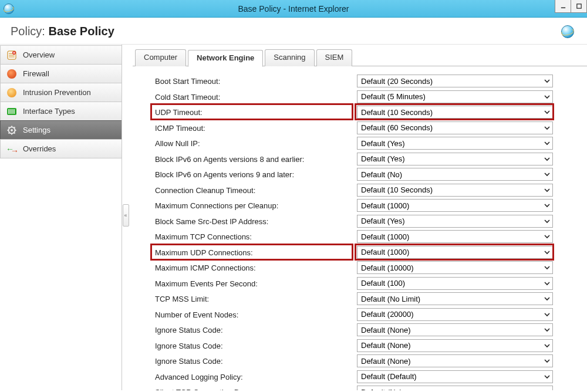 The height and width of the screenshot is (392, 587). I want to click on sidebar-item-label: Overview, so click(39, 55).